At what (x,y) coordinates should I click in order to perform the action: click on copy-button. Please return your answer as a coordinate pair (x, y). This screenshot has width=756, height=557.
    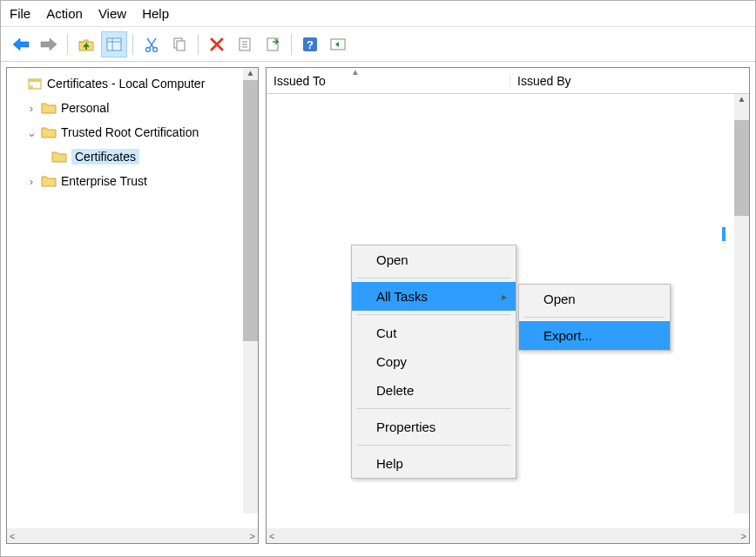
    Looking at the image, I should click on (179, 44).